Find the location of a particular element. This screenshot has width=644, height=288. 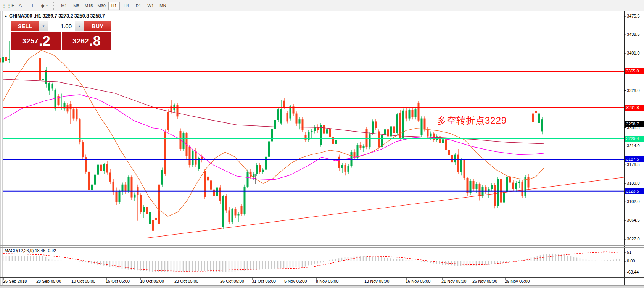

quantity-increase-button: ▲ is located at coordinates (79, 26).